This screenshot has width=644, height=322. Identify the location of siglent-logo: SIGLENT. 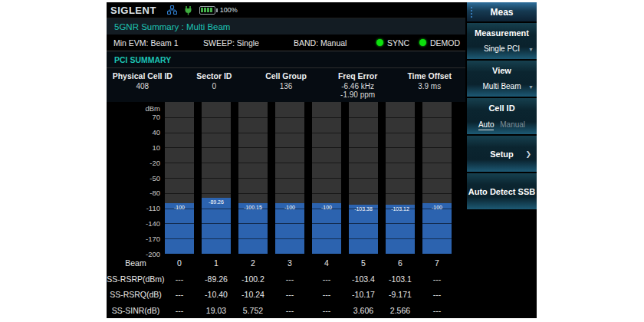
(133, 11).